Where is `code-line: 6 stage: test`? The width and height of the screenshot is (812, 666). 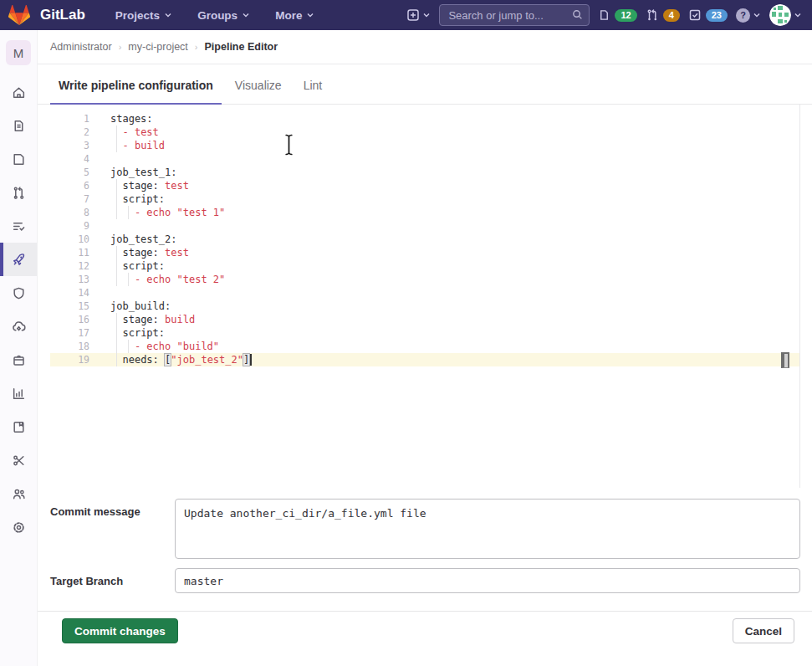 code-line: 6 stage: test is located at coordinates (425, 186).